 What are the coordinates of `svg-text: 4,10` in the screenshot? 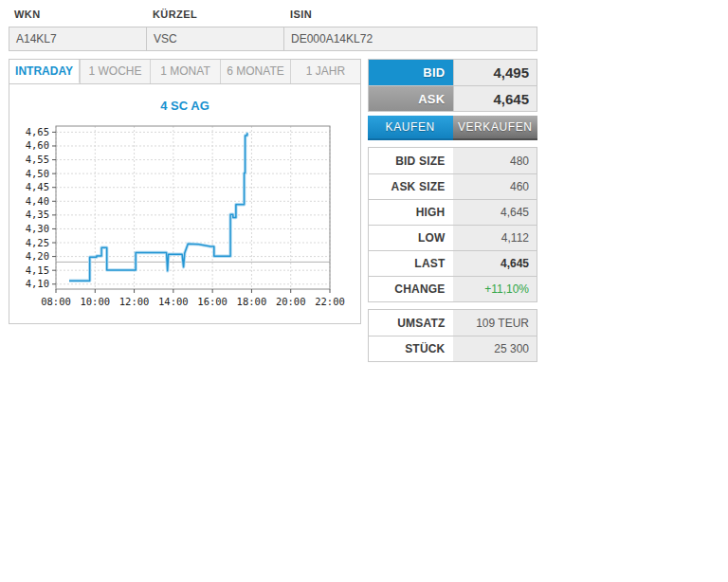 It's located at (38, 283).